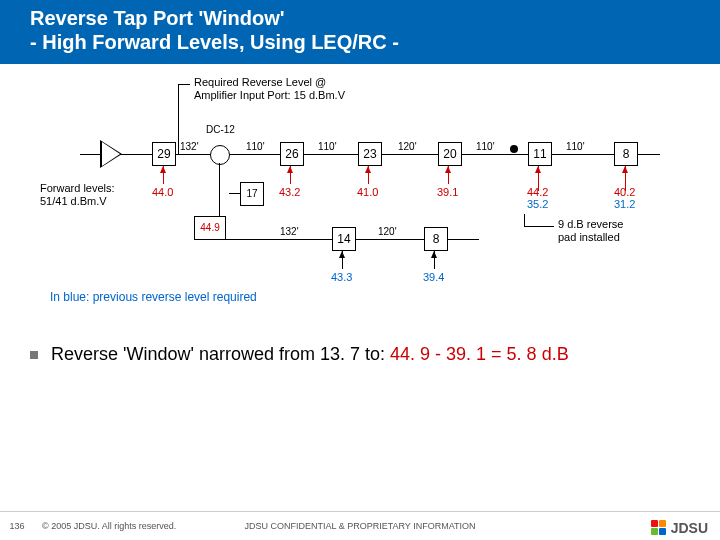  I want to click on tap-26: 26, so click(292, 154).